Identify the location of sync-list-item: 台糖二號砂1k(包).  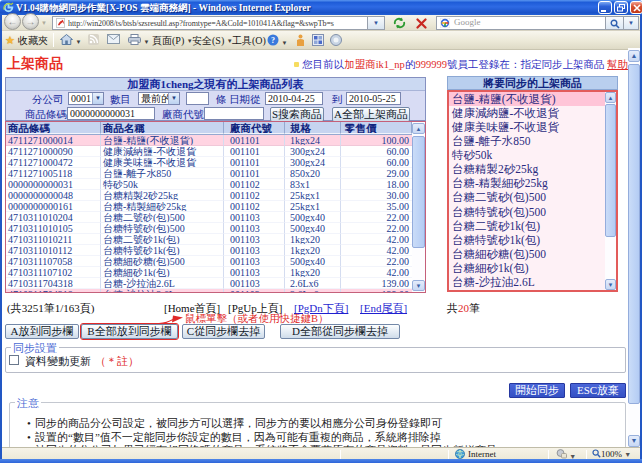
(532, 226).